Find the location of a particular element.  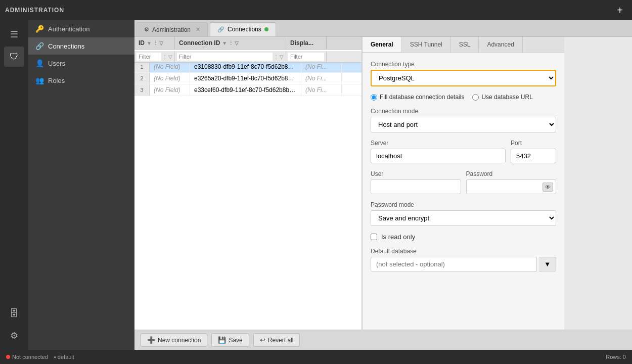

user-input is located at coordinates (416, 187).